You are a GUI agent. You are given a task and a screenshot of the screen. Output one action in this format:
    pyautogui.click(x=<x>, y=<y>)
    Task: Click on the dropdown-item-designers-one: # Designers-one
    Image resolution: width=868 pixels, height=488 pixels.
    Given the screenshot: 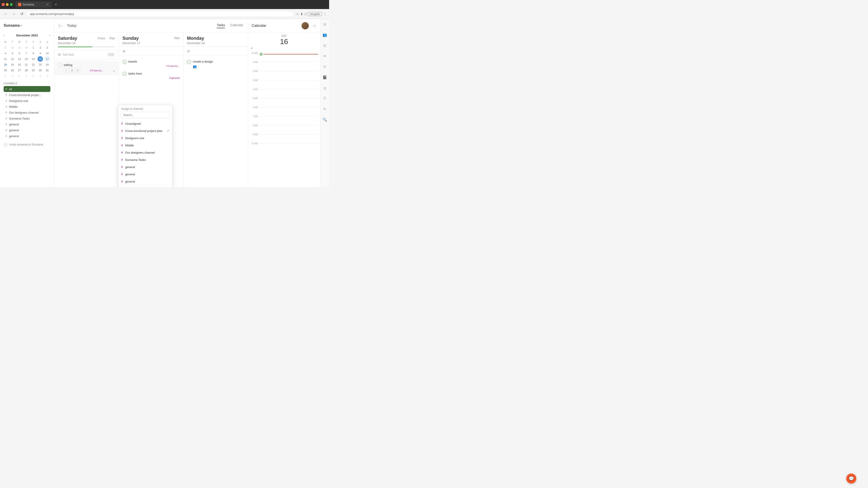 What is the action you would take?
    pyautogui.click(x=146, y=138)
    